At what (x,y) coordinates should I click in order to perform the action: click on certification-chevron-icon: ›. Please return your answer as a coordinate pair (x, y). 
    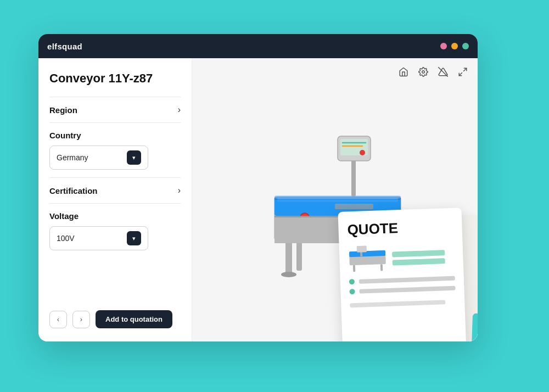
    Looking at the image, I should click on (179, 191).